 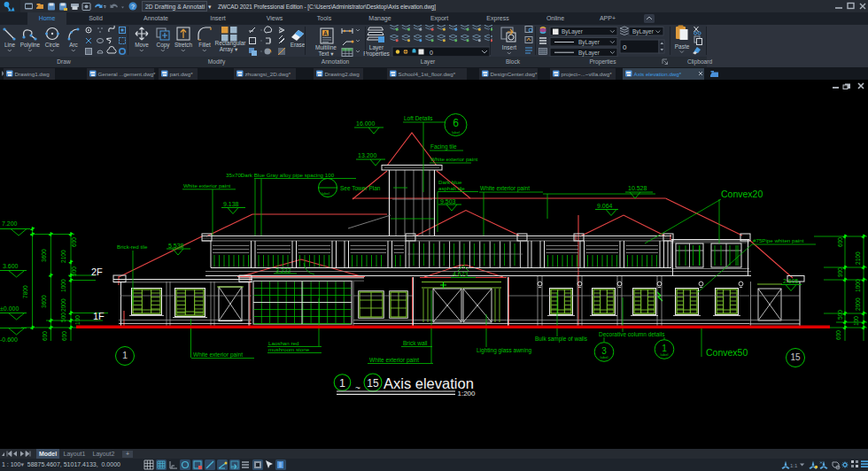 What do you see at coordinates (605, 205) in the screenshot?
I see `svg-text: 9.064` at bounding box center [605, 205].